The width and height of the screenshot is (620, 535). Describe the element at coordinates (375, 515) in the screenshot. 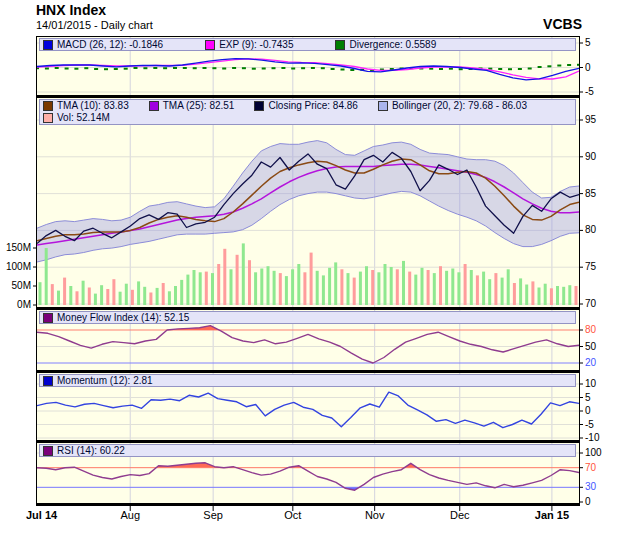

I see `x-axis-label: Nov` at that location.